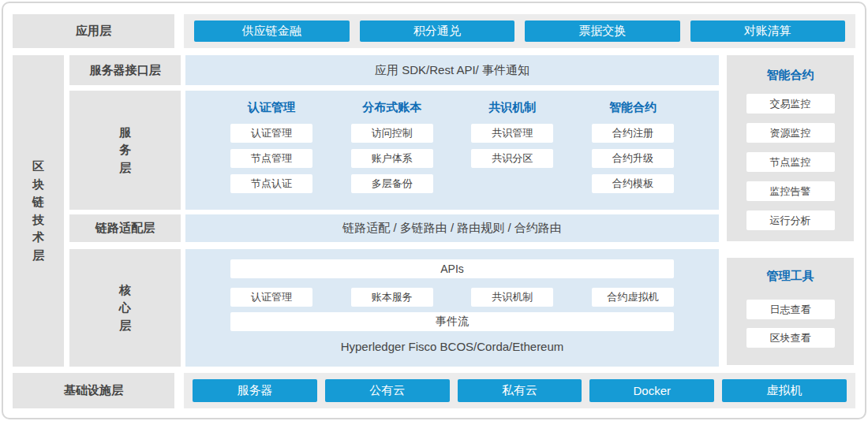  Describe the element at coordinates (652, 391) in the screenshot. I see `infra-button-docker: Docker` at that location.